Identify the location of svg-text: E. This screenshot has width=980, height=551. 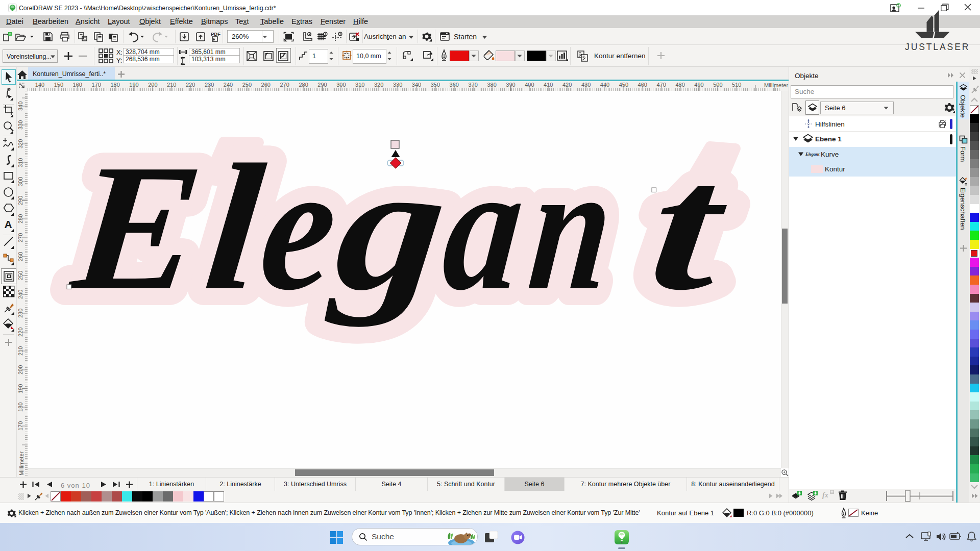
(136, 227).